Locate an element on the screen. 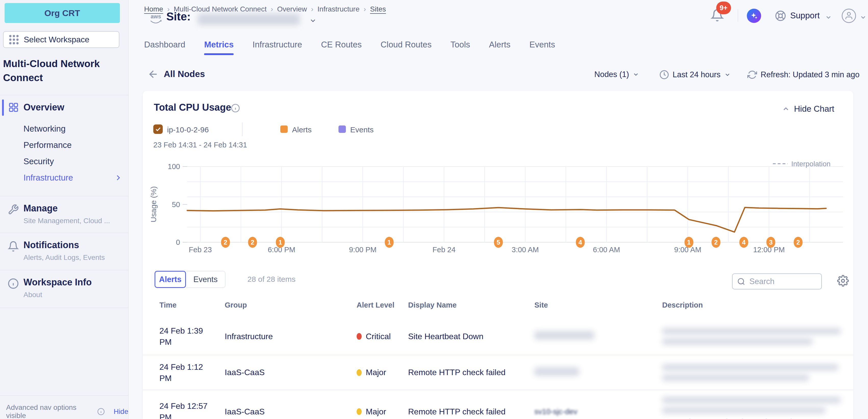 The image size is (868, 419). sidebar-item-notifications: Notifications is located at coordinates (51, 245).